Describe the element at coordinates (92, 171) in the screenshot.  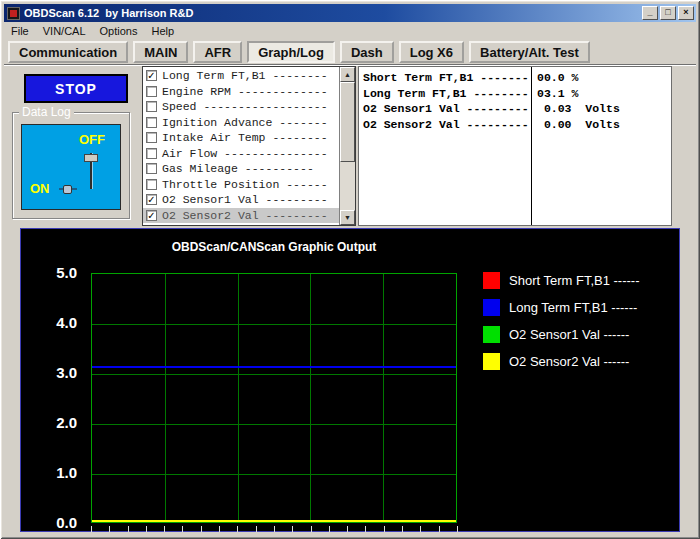
I see `datalog-toggle-slider` at that location.